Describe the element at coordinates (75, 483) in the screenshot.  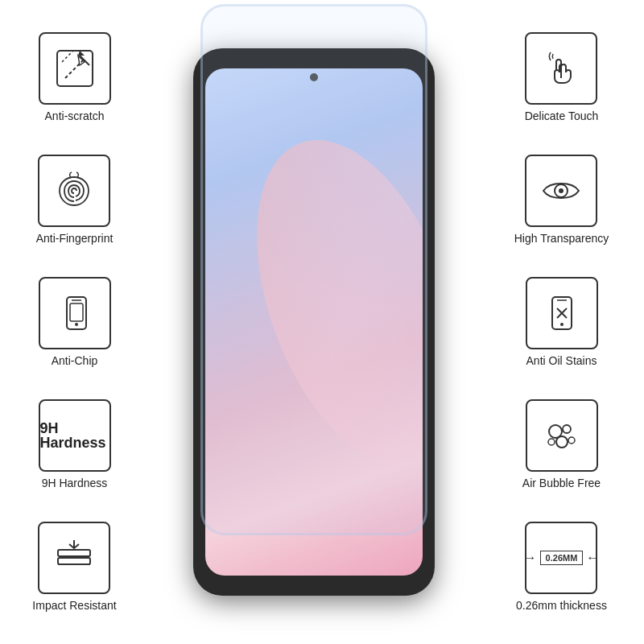
I see `9h-hardness-label: 9H Hardness` at that location.